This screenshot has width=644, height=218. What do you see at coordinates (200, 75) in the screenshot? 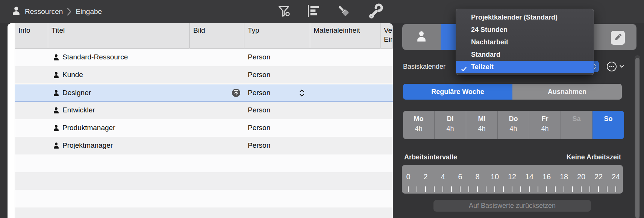
I see `table-row: Kunde Person` at bounding box center [200, 75].